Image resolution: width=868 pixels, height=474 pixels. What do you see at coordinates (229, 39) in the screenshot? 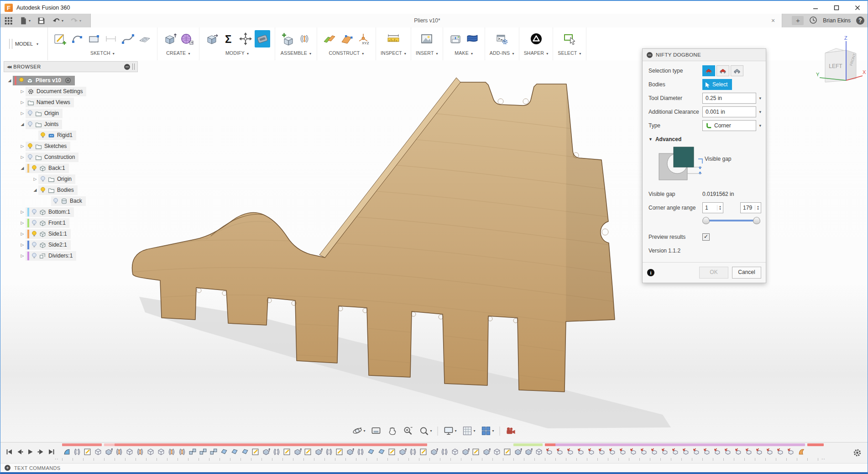
I see `sigma-parameters-icon: Σ` at bounding box center [229, 39].